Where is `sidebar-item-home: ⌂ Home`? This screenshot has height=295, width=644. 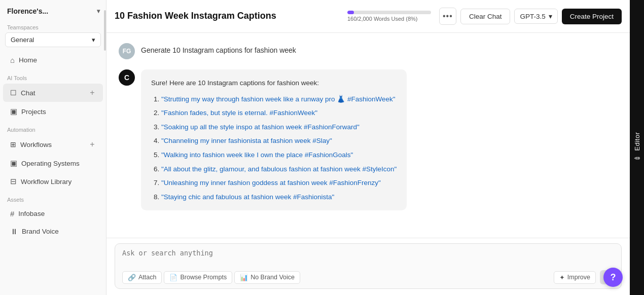
sidebar-item-home: ⌂ Home is located at coordinates (53, 60).